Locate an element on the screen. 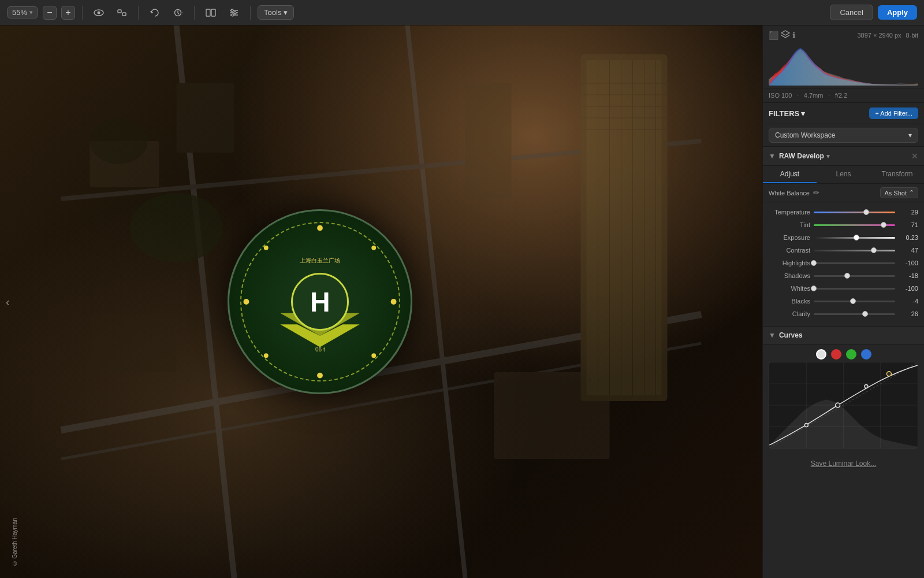 This screenshot has width=924, height=578. slider-thumb-clarity is located at coordinates (865, 314).